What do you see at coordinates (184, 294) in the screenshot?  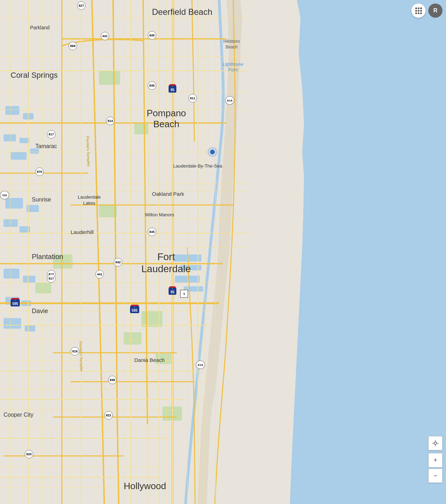 I see `shield-us1: 1` at bounding box center [184, 294].